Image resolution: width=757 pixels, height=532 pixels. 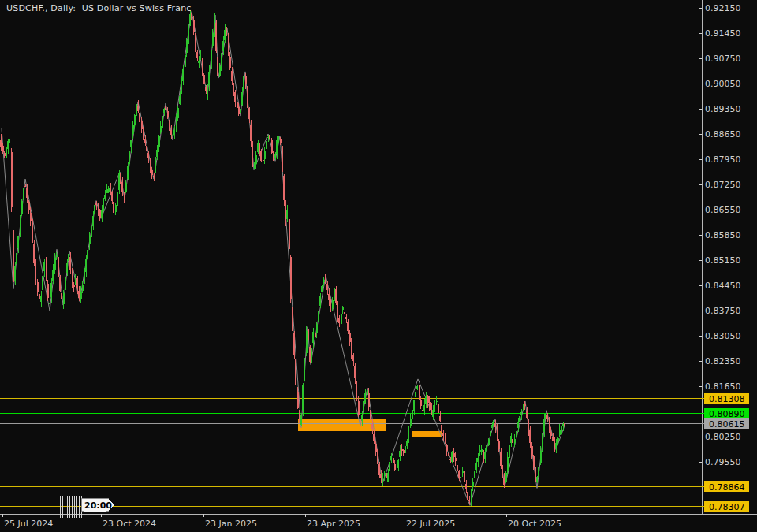 What do you see at coordinates (723, 58) in the screenshot?
I see `price-axis-label: 0.90750` at bounding box center [723, 58].